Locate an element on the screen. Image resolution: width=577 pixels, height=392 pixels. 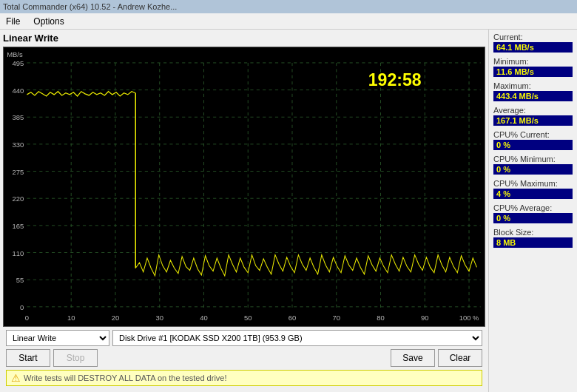
warning-bar: ⚠ Write tests will DESTROY ALL DATA on t… is located at coordinates (244, 378).